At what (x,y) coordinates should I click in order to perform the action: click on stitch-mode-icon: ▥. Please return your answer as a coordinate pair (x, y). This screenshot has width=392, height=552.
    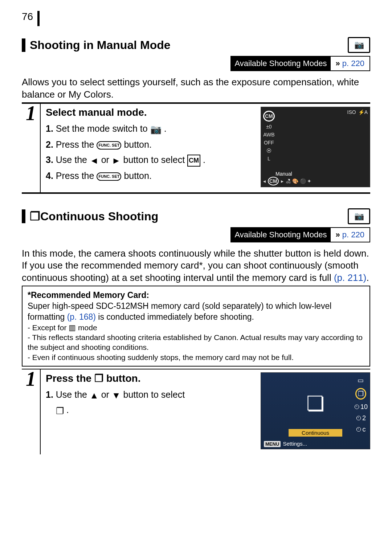
    Looking at the image, I should click on (72, 327).